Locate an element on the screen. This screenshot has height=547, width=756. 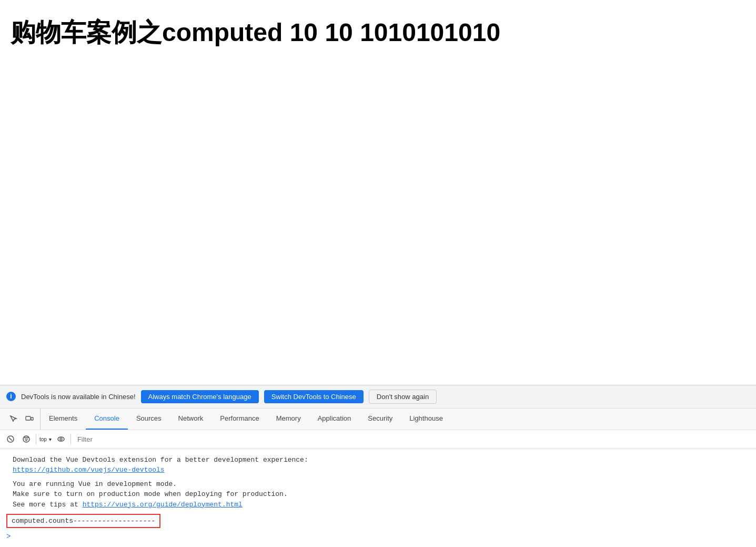
toolbar-separator is located at coordinates (36, 439).